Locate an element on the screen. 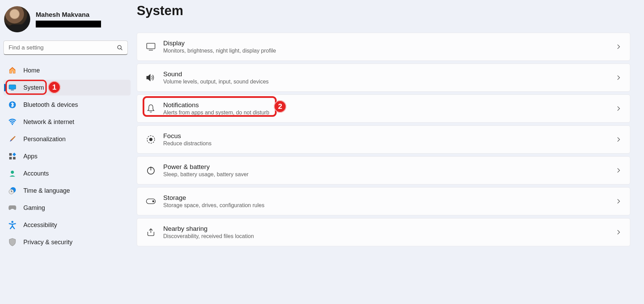 The height and width of the screenshot is (304, 644). nav-item-label: Apps is located at coordinates (30, 157).